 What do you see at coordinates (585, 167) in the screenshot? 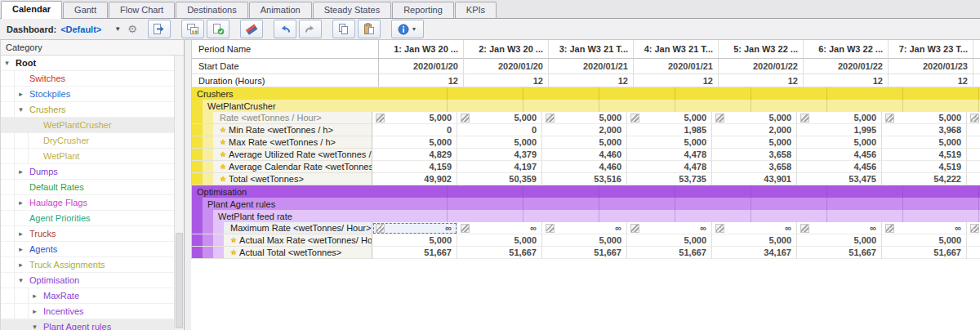
I see `cell-avg_calendar_rate-3: 4,460` at bounding box center [585, 167].